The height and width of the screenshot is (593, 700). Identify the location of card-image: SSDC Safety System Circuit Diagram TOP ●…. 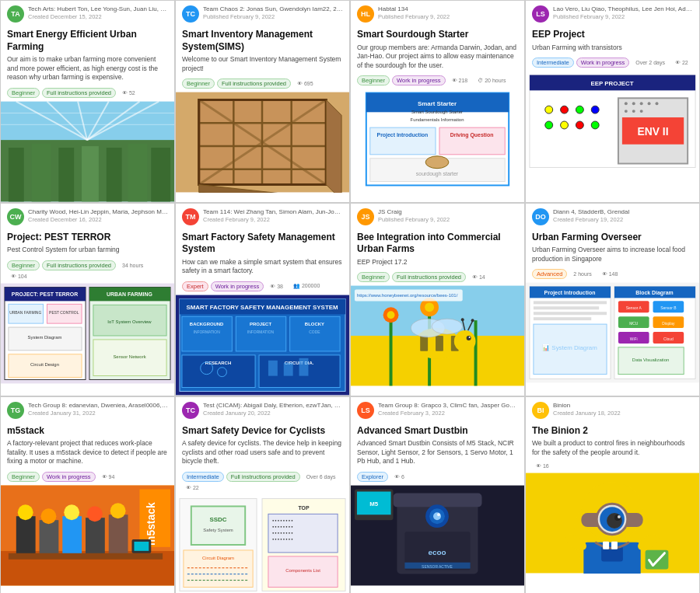
(263, 544).